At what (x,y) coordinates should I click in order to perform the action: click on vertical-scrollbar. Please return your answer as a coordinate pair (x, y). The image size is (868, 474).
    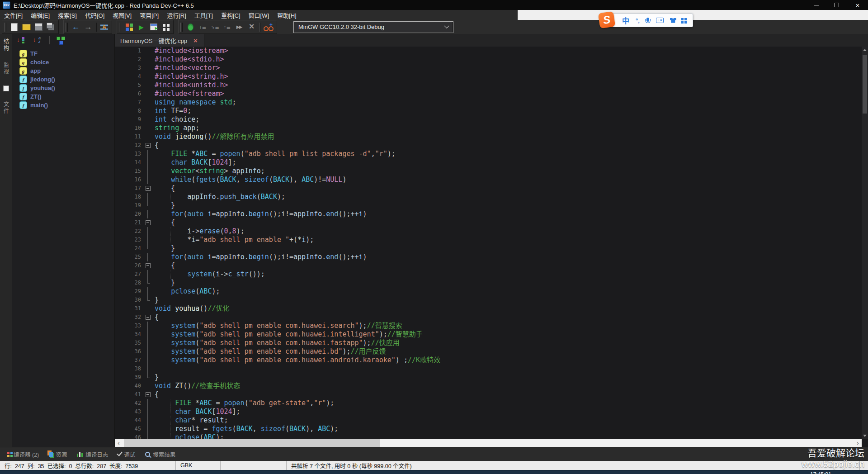
    Looking at the image, I should click on (865, 243).